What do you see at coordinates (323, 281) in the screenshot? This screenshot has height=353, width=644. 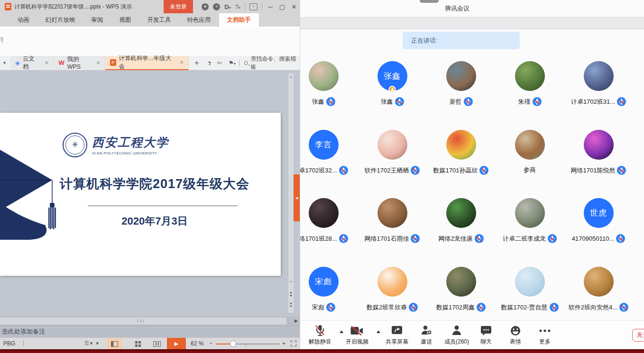 I see `avatar-initials: 宋彪` at bounding box center [323, 281].